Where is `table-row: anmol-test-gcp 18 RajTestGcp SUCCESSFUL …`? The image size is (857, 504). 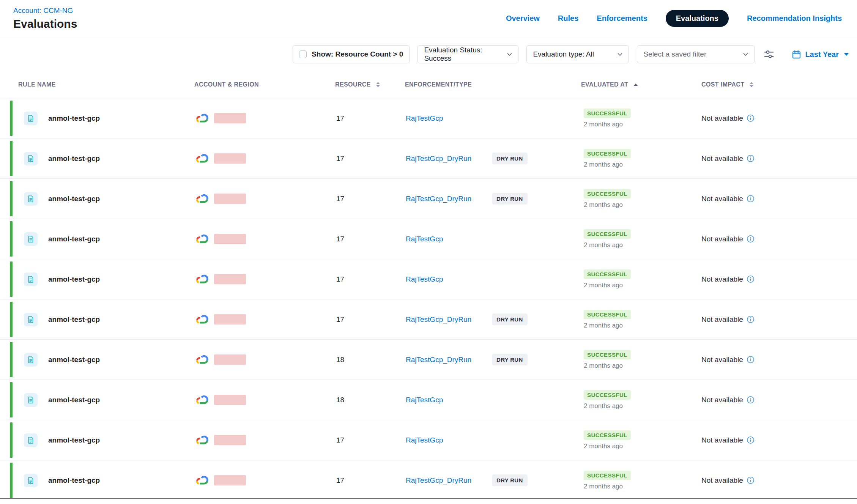
table-row: anmol-test-gcp 18 RajTestGcp SUCCESSFUL … is located at coordinates (428, 400).